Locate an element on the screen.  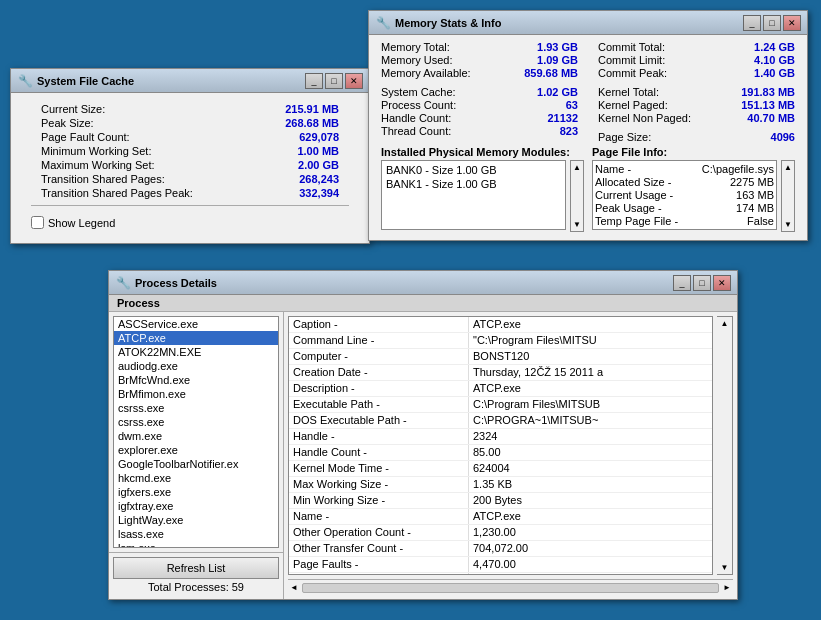
detail-hscrollbar: ◄ ► is located at coordinates (510, 587).